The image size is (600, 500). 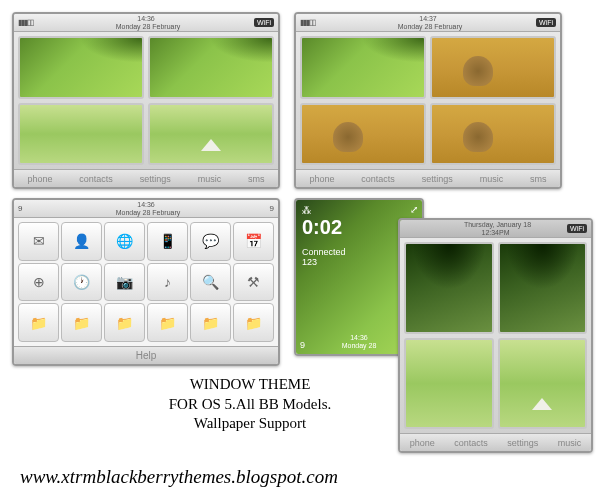 What do you see at coordinates (124, 242) in the screenshot?
I see `browser-icon: 🌐` at bounding box center [124, 242].